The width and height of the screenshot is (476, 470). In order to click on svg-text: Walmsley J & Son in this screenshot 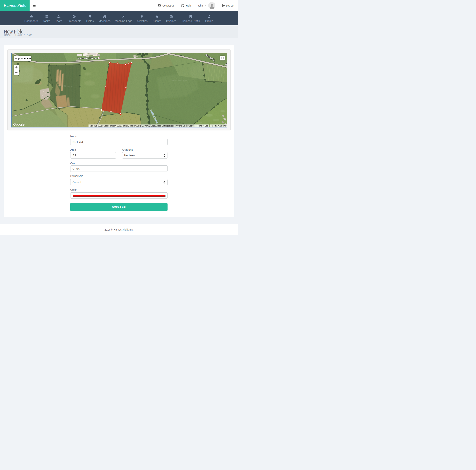, I will do `click(88, 58)`.